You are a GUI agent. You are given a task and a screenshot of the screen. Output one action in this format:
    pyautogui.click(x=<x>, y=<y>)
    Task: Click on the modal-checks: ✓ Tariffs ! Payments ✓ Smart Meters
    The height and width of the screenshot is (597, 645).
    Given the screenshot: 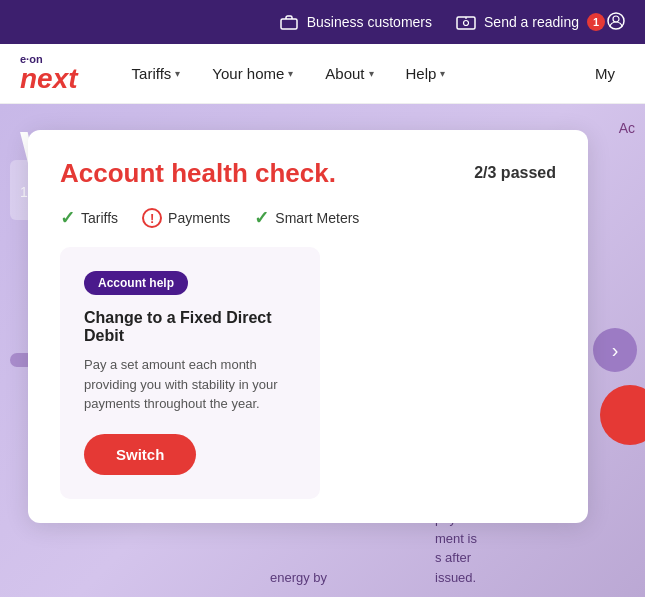 What is the action you would take?
    pyautogui.click(x=308, y=218)
    